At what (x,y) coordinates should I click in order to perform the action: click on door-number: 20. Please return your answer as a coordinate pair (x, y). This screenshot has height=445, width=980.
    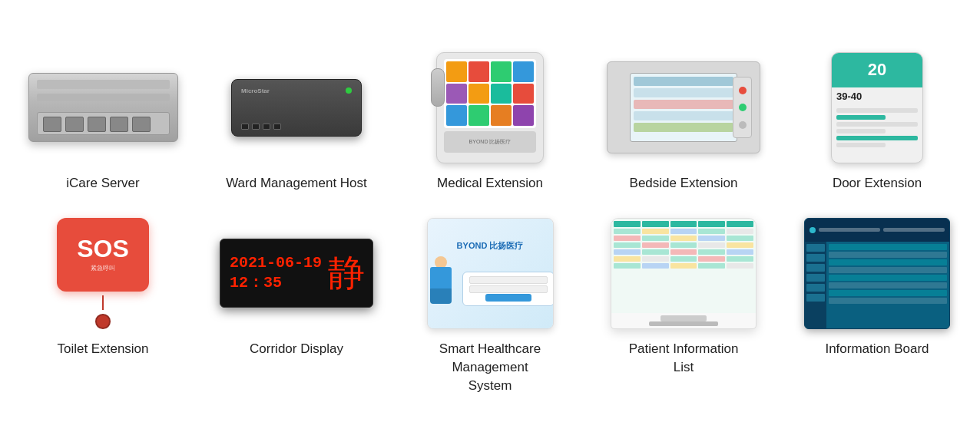
    Looking at the image, I should click on (877, 70).